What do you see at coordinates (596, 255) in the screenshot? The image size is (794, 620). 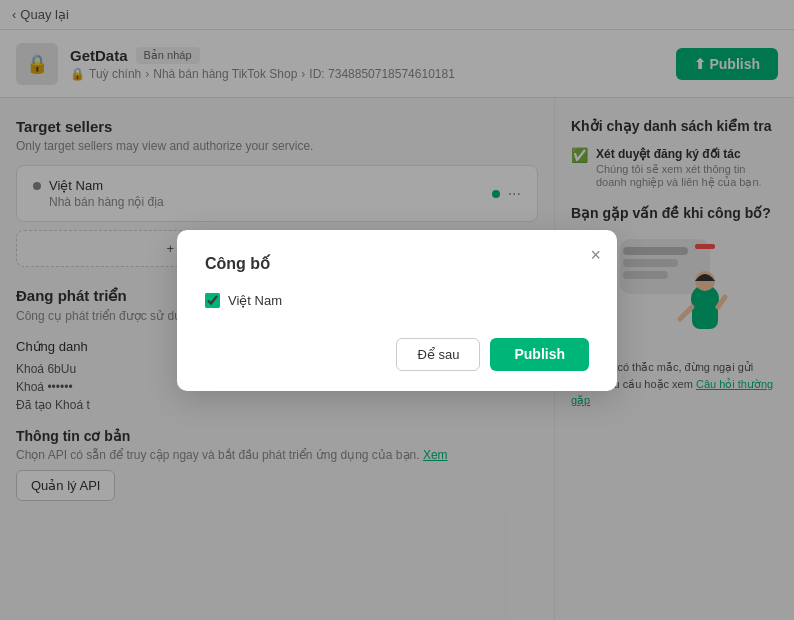 I see `modal-close-button: ×` at bounding box center [596, 255].